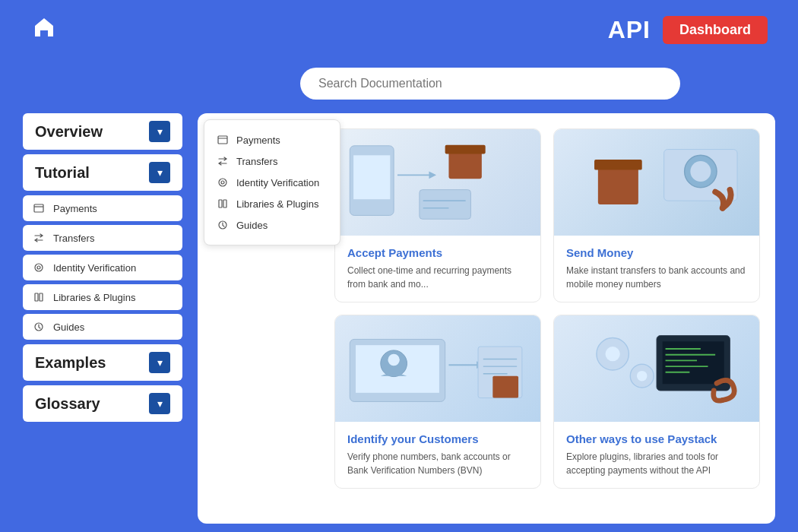 This screenshot has height=532, width=798. What do you see at coordinates (103, 363) in the screenshot?
I see `sidebar-item-examples: Examples ▾` at bounding box center [103, 363].